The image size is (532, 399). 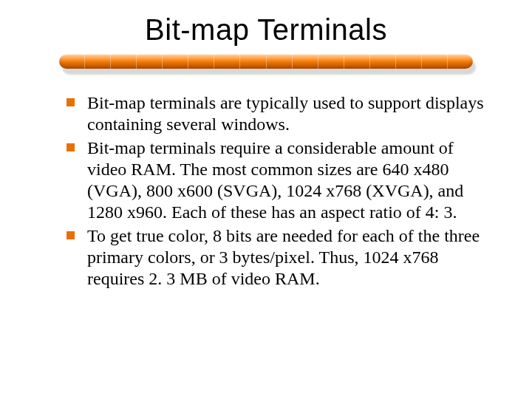 I want to click on bullet-item: To get true color, 8 bits are needed for…, so click(x=277, y=258).